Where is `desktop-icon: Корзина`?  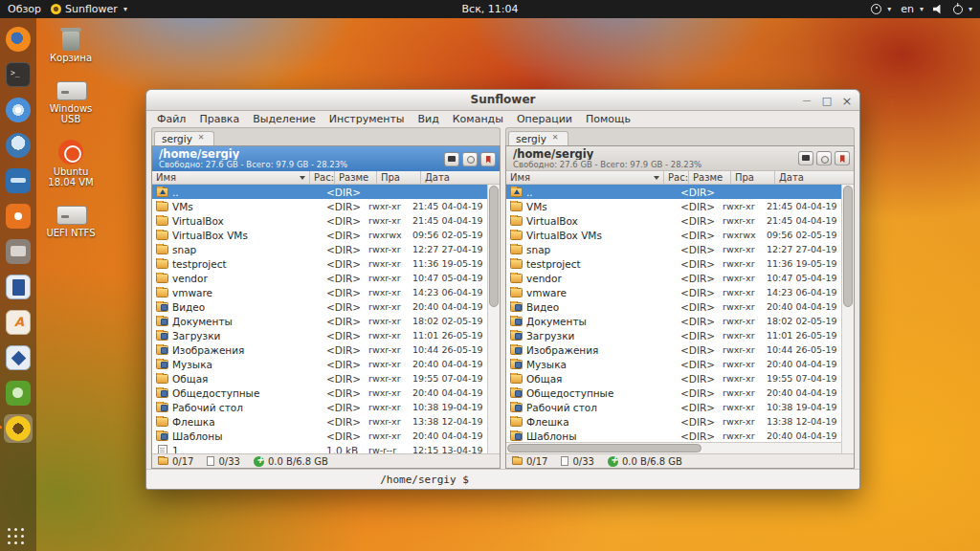 desktop-icon: Корзина is located at coordinates (71, 44).